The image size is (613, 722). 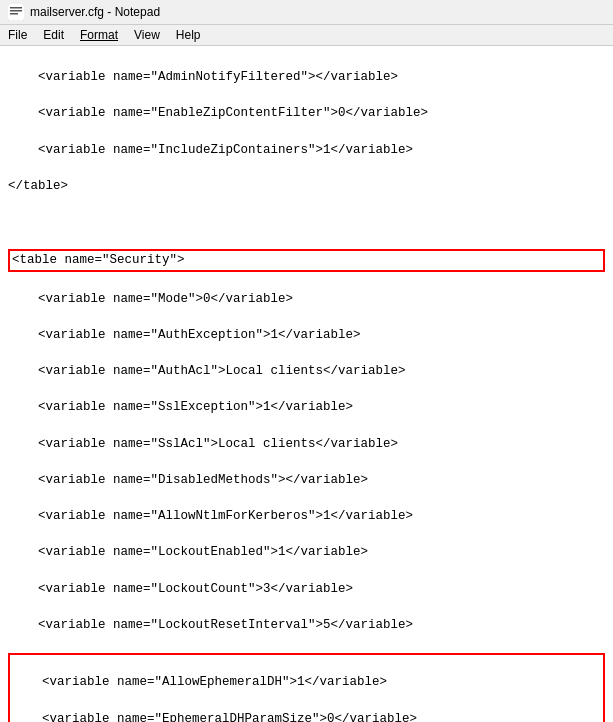 What do you see at coordinates (306, 260) in the screenshot?
I see `security-table-tag: <table name="Security">` at bounding box center [306, 260].